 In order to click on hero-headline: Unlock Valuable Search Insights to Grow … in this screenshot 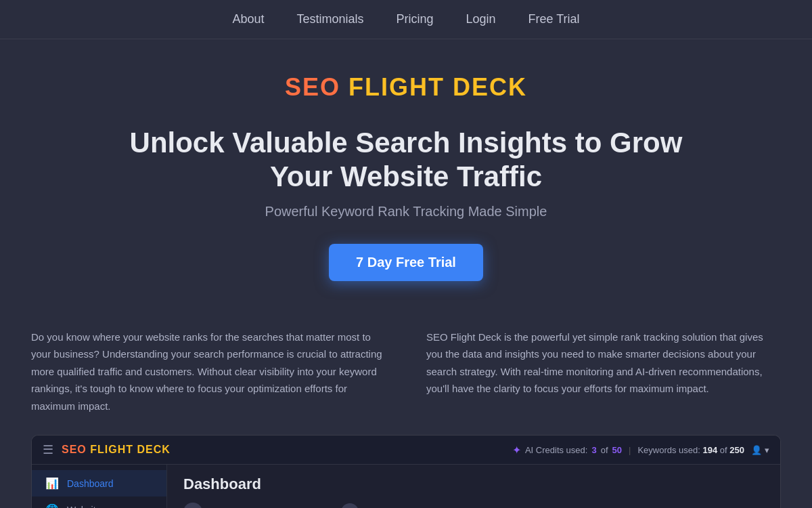, I will do `click(406, 160)`.